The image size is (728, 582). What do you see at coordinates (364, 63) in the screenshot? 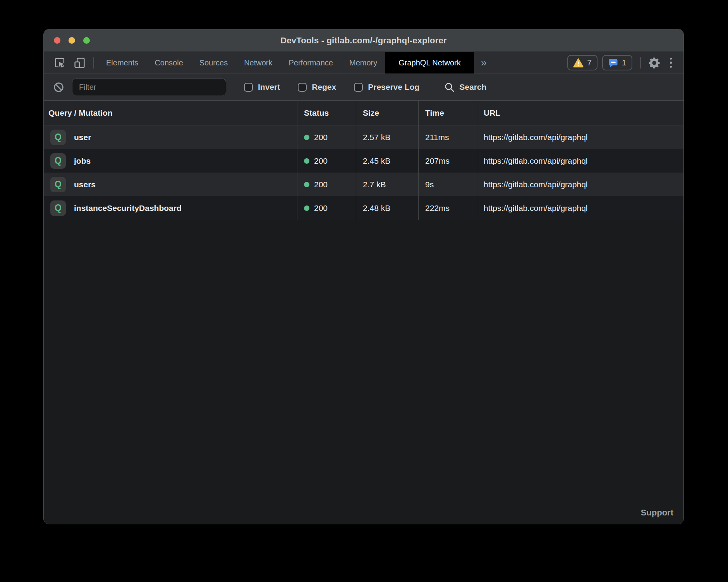
I see `devtools-tabbar: Elements Console Sources Network Perform…` at bounding box center [364, 63].